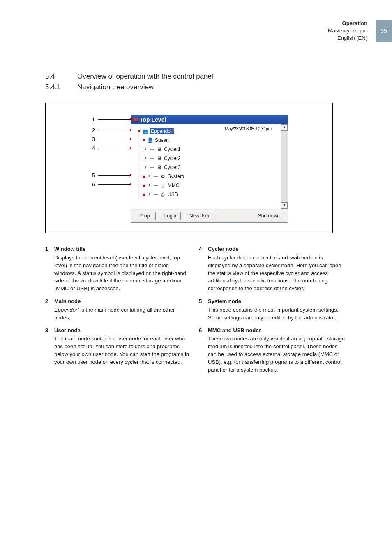 The image size is (392, 555). Describe the element at coordinates (118, 312) in the screenshot. I see `legend-left-column: 1 Window title Displays the current leve…` at that location.